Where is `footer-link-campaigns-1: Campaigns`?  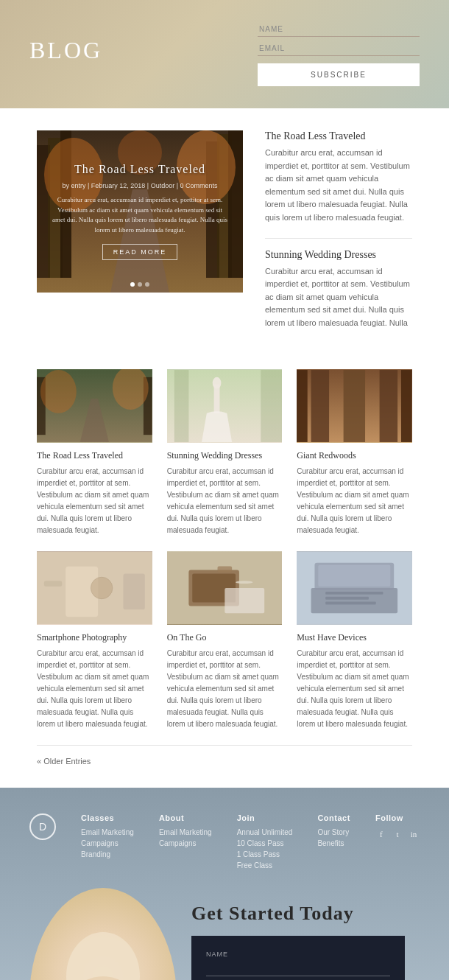 footer-link-campaigns-1: Campaigns is located at coordinates (107, 843).